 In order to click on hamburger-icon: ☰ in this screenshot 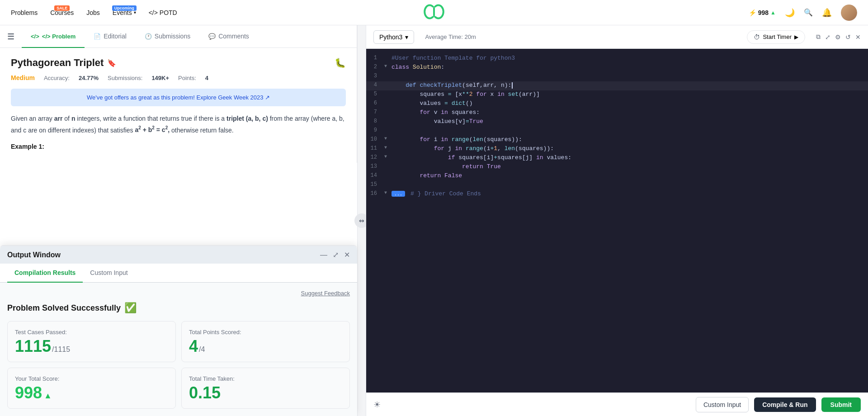, I will do `click(11, 37)`.